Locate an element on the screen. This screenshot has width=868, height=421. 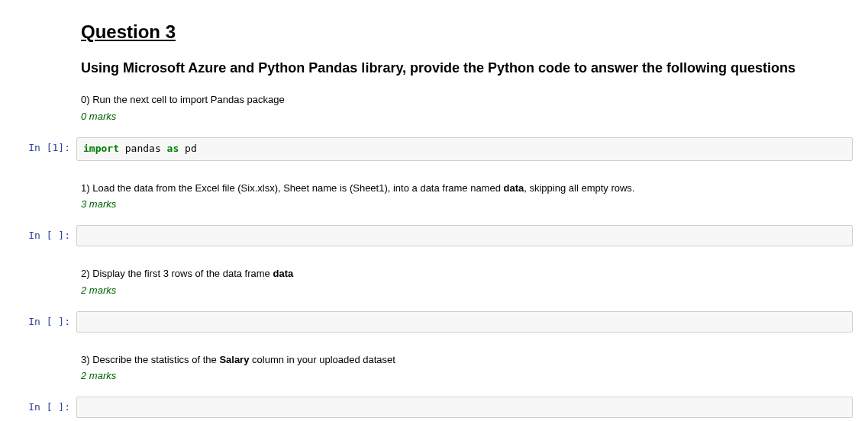
question-3-marks: 2 marks is located at coordinates (464, 375).